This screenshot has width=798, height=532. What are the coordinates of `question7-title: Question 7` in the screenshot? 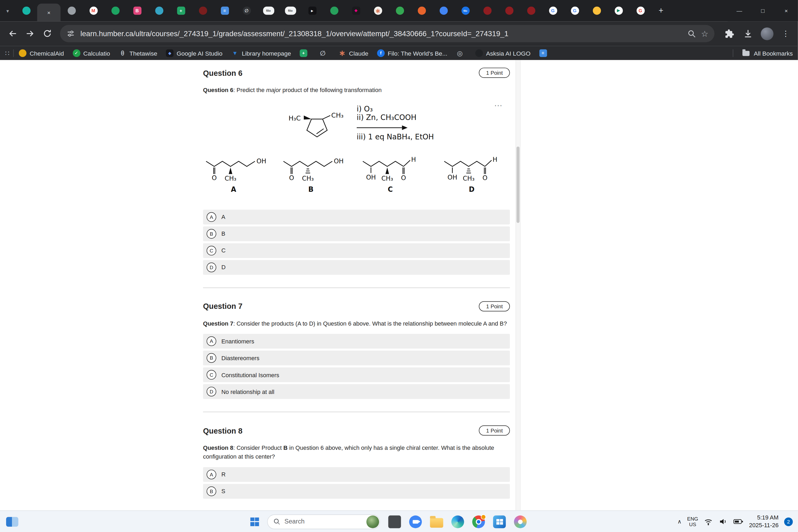 It's located at (223, 306).